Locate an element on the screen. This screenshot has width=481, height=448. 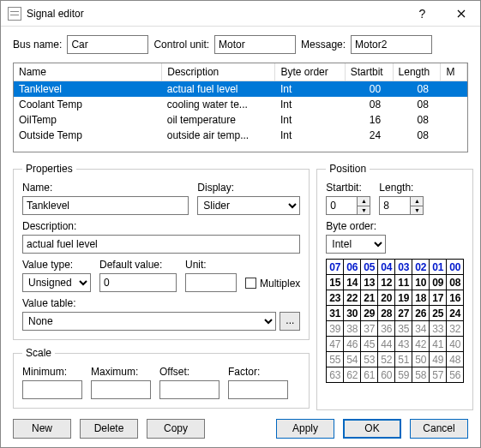
startbit-input is located at coordinates (341, 206).